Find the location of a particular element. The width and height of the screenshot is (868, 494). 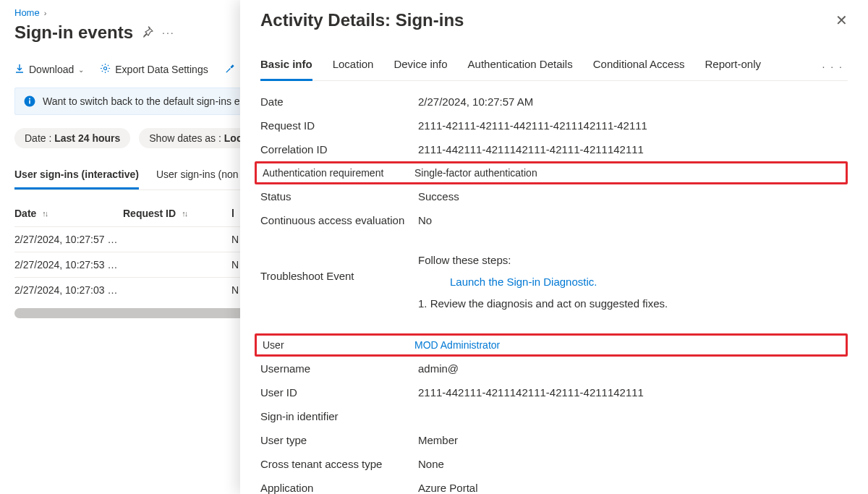

more-icon: ··· is located at coordinates (169, 33).